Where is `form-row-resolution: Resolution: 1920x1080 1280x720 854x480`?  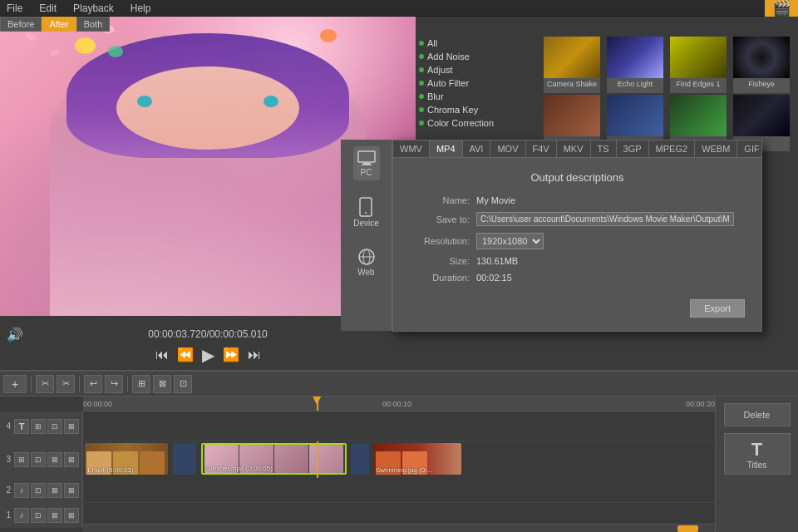 form-row-resolution: Resolution: 1920x1080 1280x720 854x480 is located at coordinates (577, 241).